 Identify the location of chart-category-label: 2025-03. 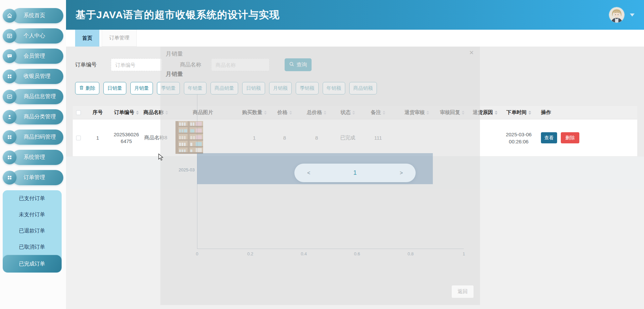
(183, 170).